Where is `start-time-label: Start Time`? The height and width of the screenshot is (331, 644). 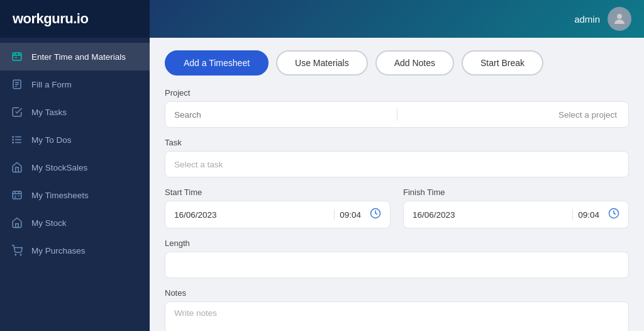 start-time-label: Start Time is located at coordinates (278, 193).